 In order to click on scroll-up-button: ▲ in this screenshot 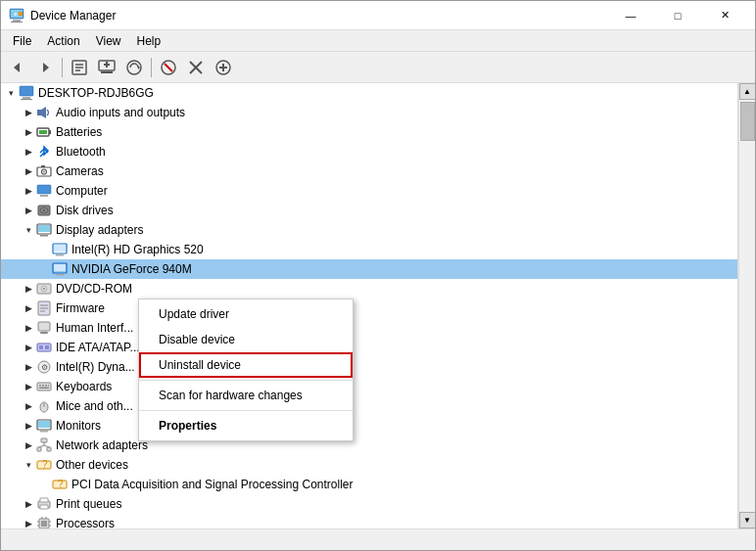, I will do `click(748, 92)`.